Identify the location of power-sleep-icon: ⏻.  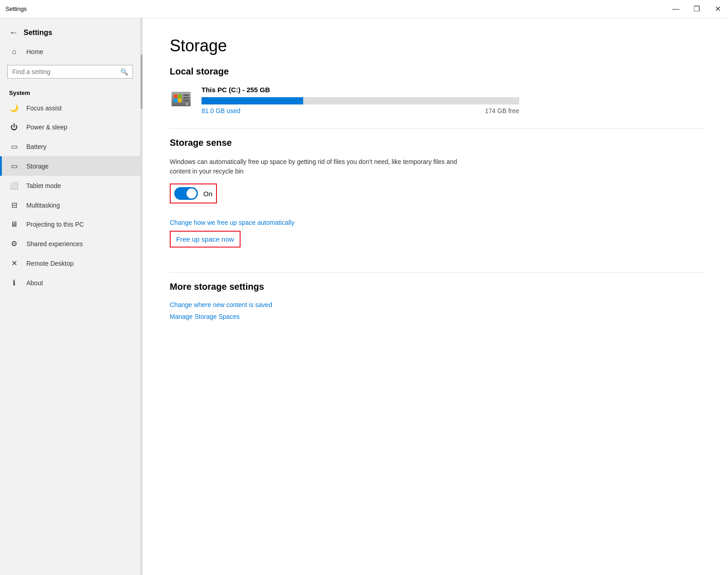
(14, 127).